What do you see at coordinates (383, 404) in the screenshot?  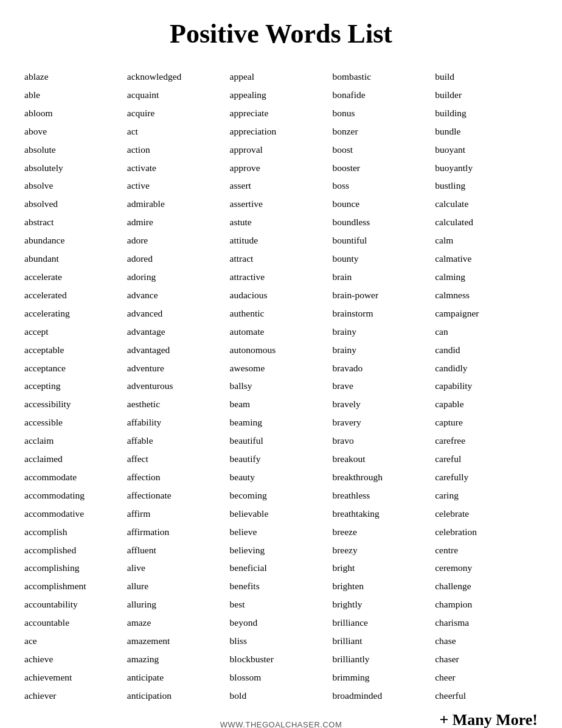 I see `word-item: bravely` at bounding box center [383, 404].